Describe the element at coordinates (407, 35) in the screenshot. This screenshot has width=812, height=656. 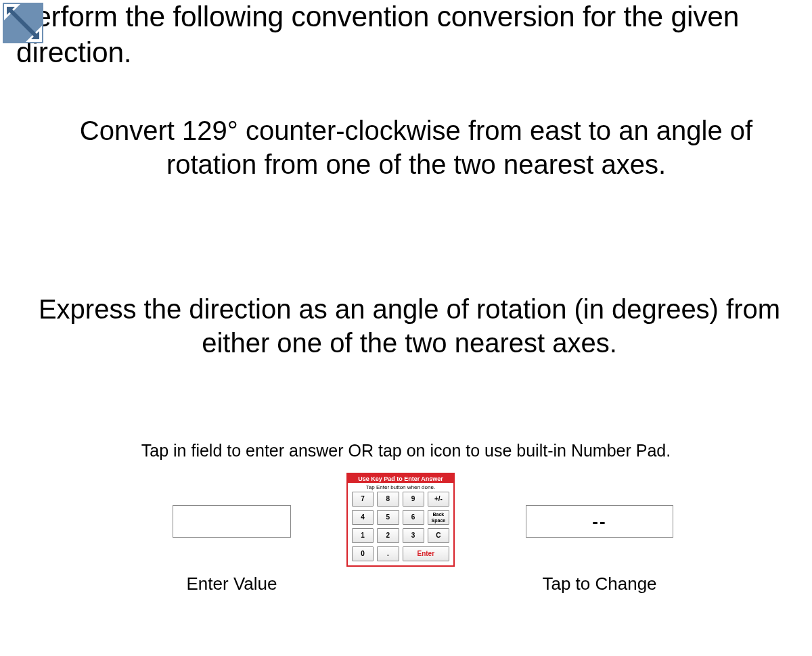
I see `question-title: Perform the following convention convers…` at that location.